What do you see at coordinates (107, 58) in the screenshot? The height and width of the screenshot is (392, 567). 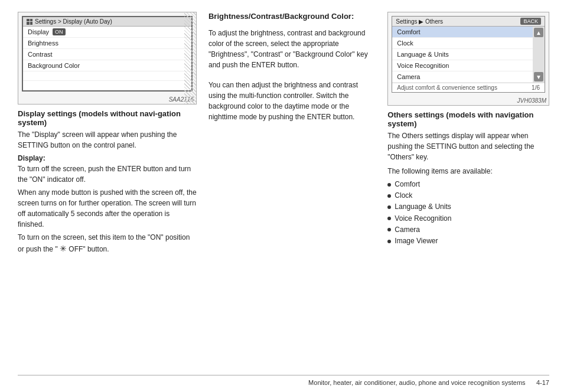 I see `left-screen-rows: Display ON Brightness Contrast Backgroun…` at bounding box center [107, 58].